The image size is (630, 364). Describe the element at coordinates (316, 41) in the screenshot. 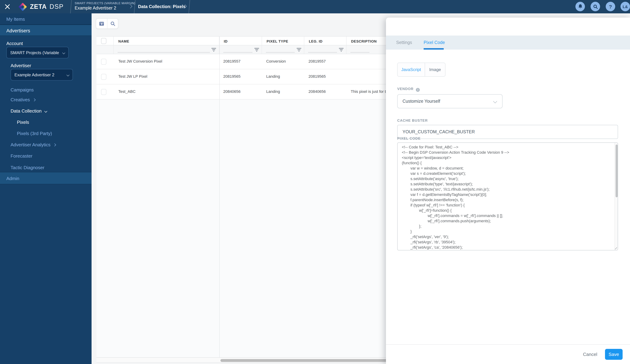

I see `column-label: LEG. ID` at that location.